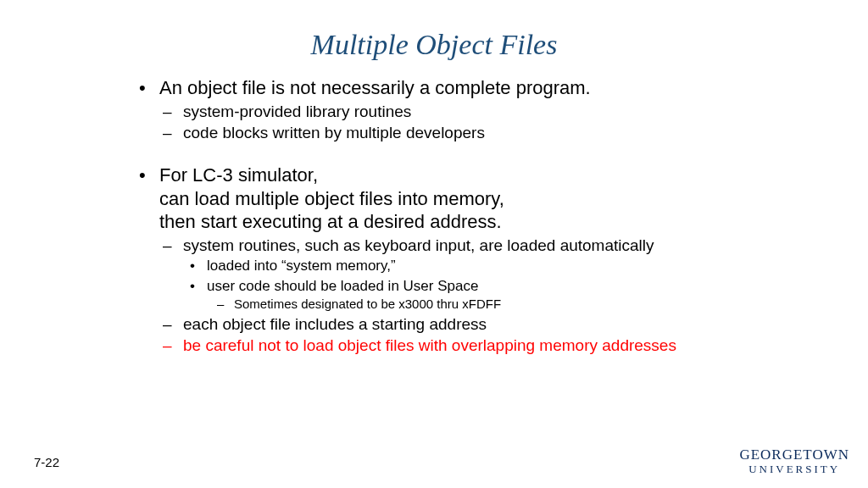 The image size is (868, 488). Describe the element at coordinates (239, 175) in the screenshot. I see `bullet-text-line: For LC-3 simulator,` at that location.